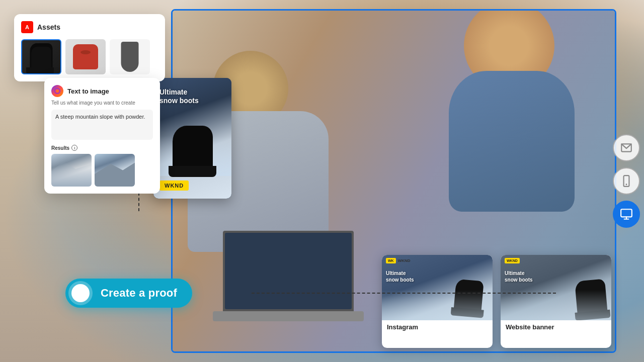 This screenshot has height=362, width=644. What do you see at coordinates (400, 277) in the screenshot?
I see `instagram-card-text: Ultimate snow boots` at bounding box center [400, 277].